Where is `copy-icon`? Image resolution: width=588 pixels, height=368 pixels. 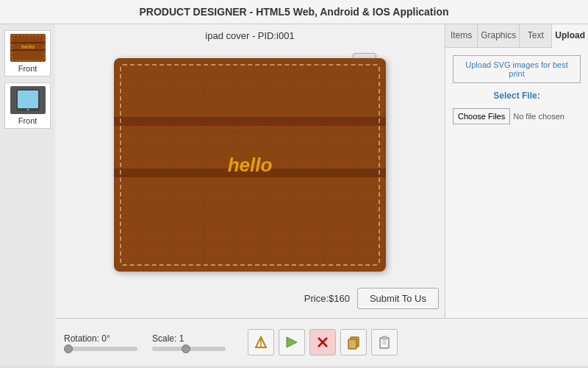
copy-icon is located at coordinates (354, 342).